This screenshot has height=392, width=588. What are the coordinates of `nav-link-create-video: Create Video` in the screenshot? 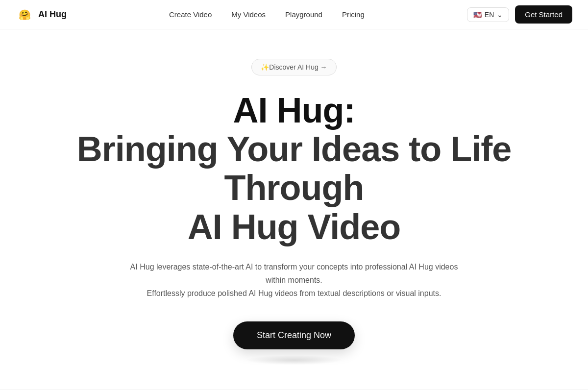 It's located at (190, 15).